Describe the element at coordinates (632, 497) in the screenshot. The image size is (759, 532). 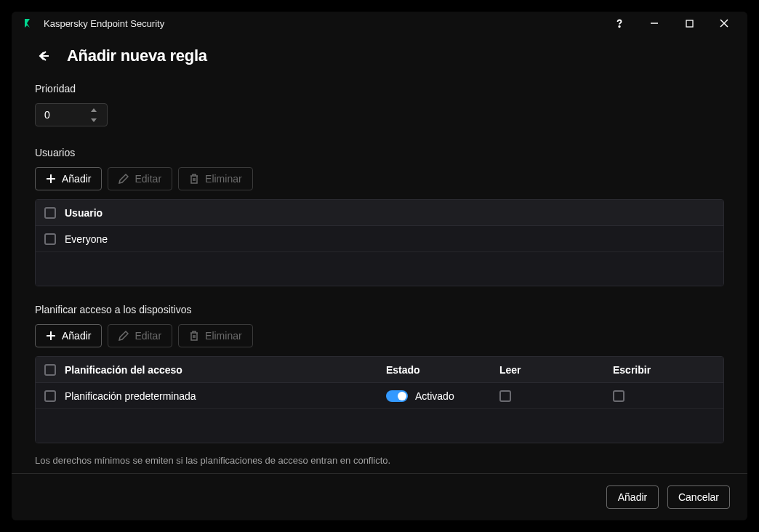
I see `footer-add-button: Añadir` at that location.